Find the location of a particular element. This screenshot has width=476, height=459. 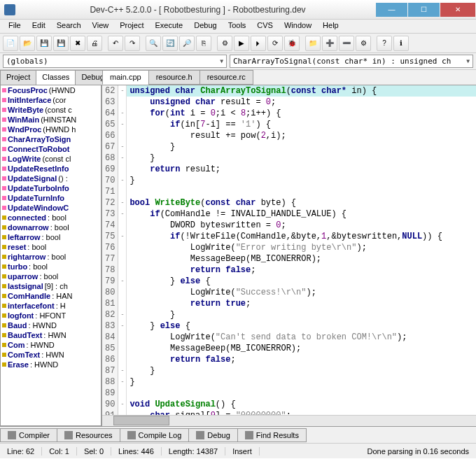

class-item: rightarrow : bool is located at coordinates (50, 257).